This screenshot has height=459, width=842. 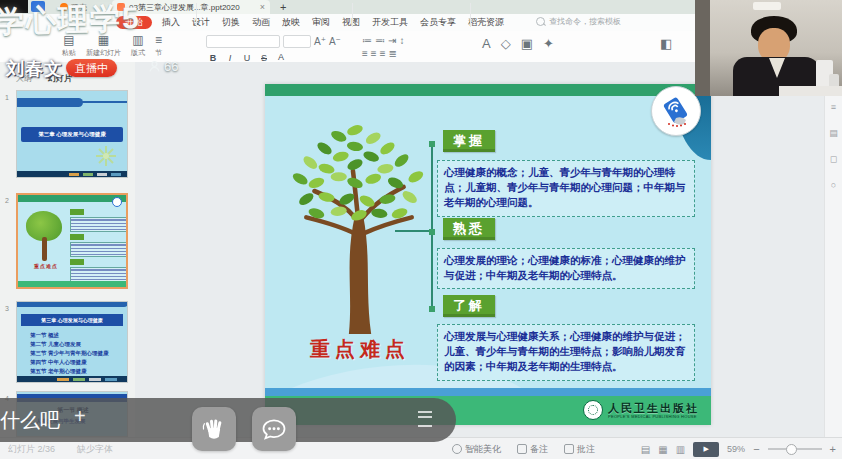 I want to click on justify-icon: ≣, so click(x=393, y=54).